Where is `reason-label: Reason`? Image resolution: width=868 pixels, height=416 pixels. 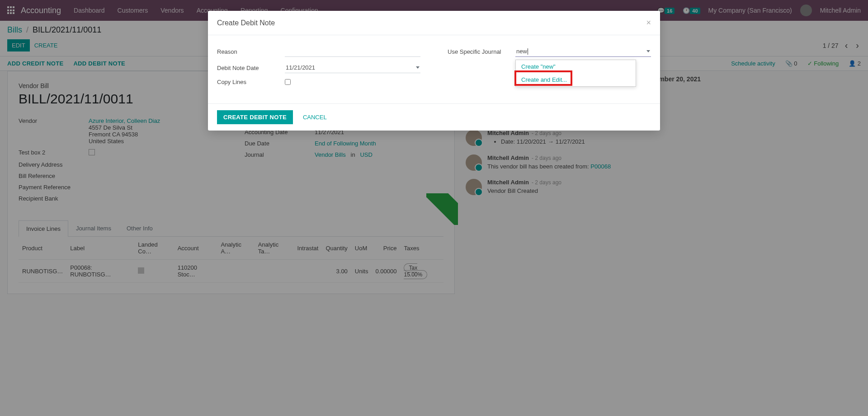 reason-label: Reason is located at coordinates (251, 51).